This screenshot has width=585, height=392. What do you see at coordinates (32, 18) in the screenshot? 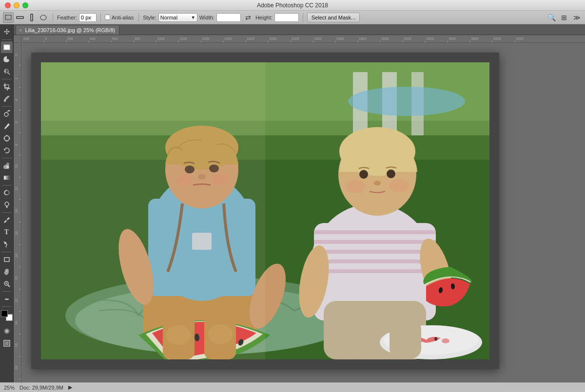
I see `col-select-btn` at bounding box center [32, 18].